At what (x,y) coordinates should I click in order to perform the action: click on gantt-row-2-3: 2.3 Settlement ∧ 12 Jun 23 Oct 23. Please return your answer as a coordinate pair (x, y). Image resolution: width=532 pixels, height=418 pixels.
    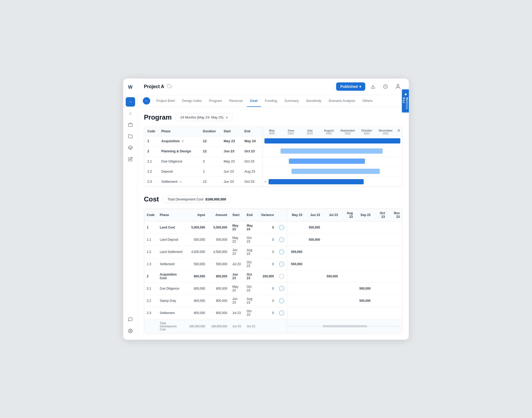
    Looking at the image, I should click on (273, 181).